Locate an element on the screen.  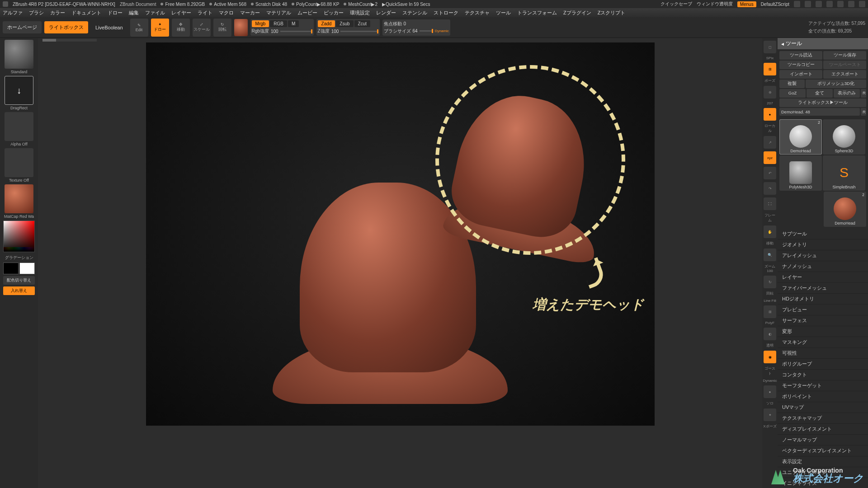
tool-load-button: ツール読込 is located at coordinates (801, 55).